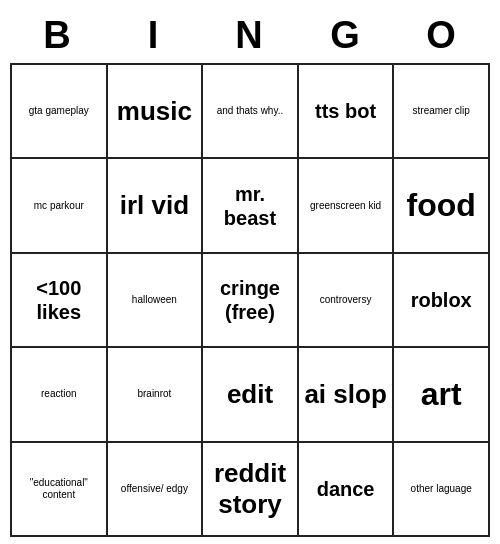  Describe the element at coordinates (346, 300) in the screenshot. I see `cell-text-13: controversy` at that location.